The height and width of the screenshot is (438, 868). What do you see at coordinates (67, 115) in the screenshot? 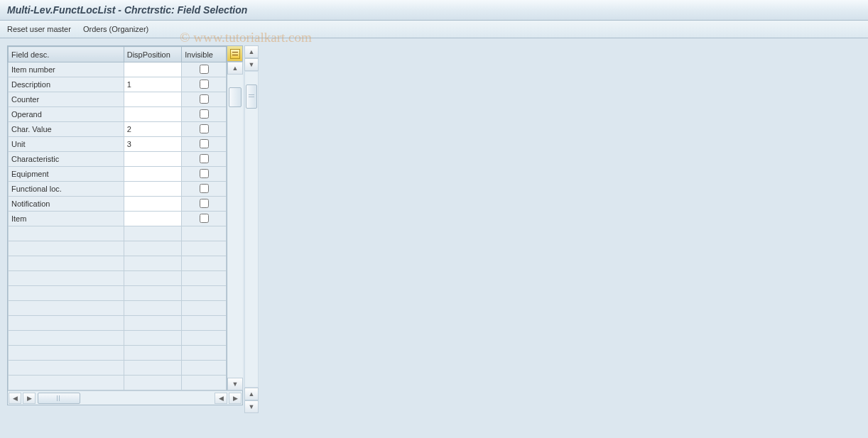
I see `field-desc-cell: Operand` at bounding box center [67, 115].